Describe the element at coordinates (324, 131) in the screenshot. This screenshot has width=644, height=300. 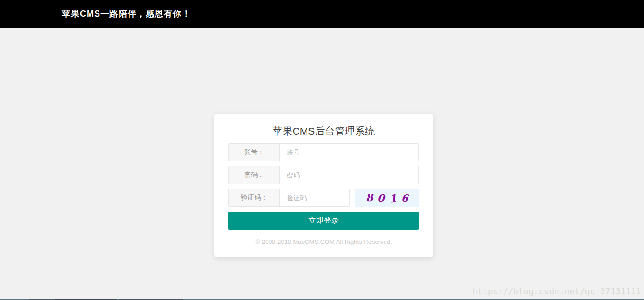
I see `login-title: 苹果CMS后台管理系统` at that location.